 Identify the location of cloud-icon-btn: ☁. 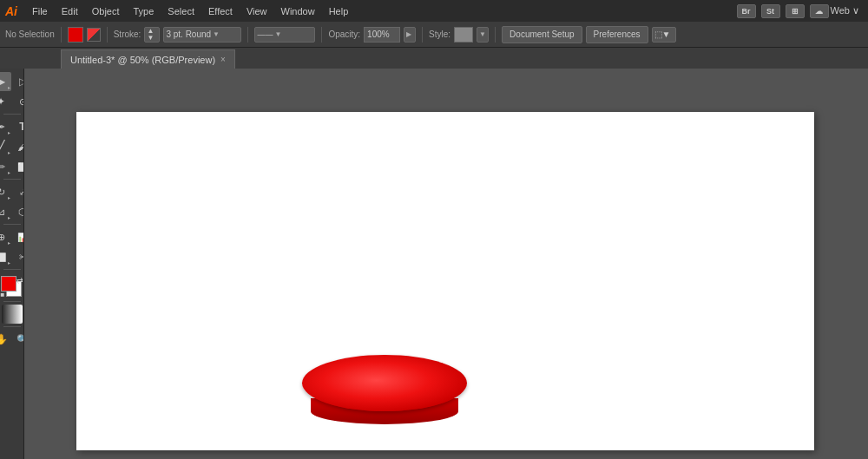
(819, 11).